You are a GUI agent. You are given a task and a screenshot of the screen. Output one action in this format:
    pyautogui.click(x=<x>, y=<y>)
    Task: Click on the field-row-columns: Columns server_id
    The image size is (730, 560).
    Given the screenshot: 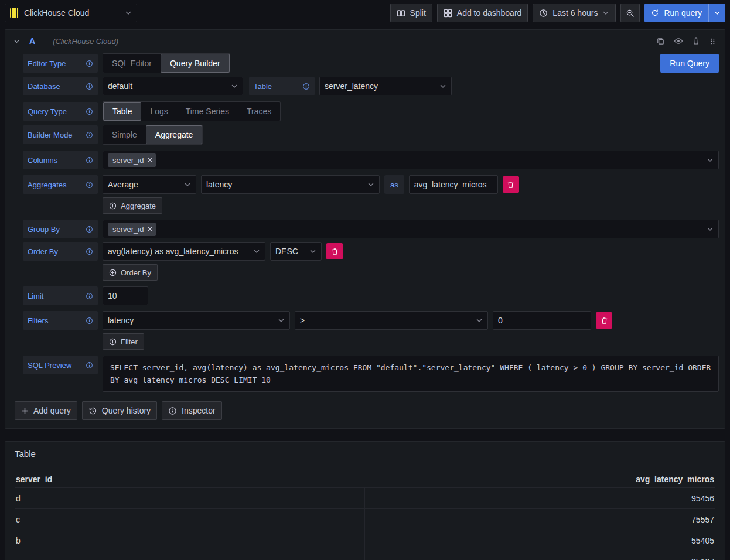 What is the action you would take?
    pyautogui.click(x=371, y=160)
    